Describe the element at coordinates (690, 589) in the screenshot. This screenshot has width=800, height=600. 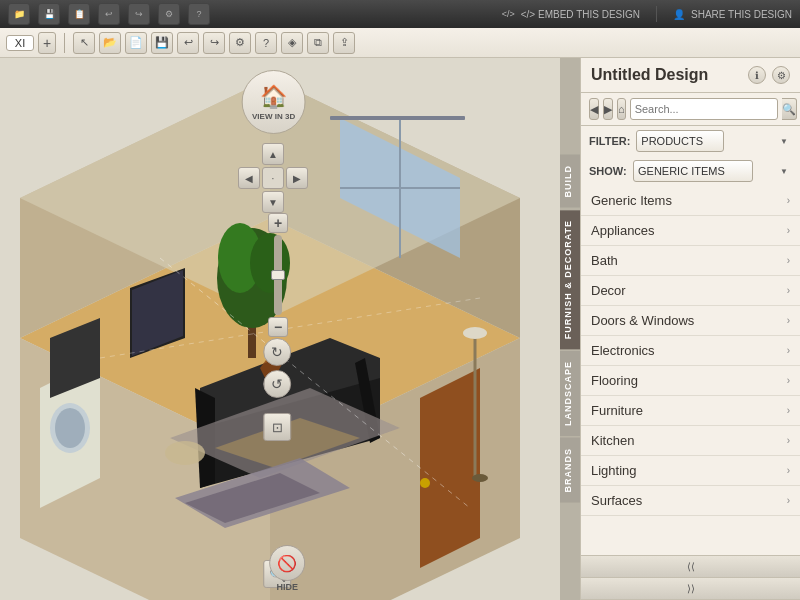
I see `collapse-down-button: ⟩⟩` at that location.